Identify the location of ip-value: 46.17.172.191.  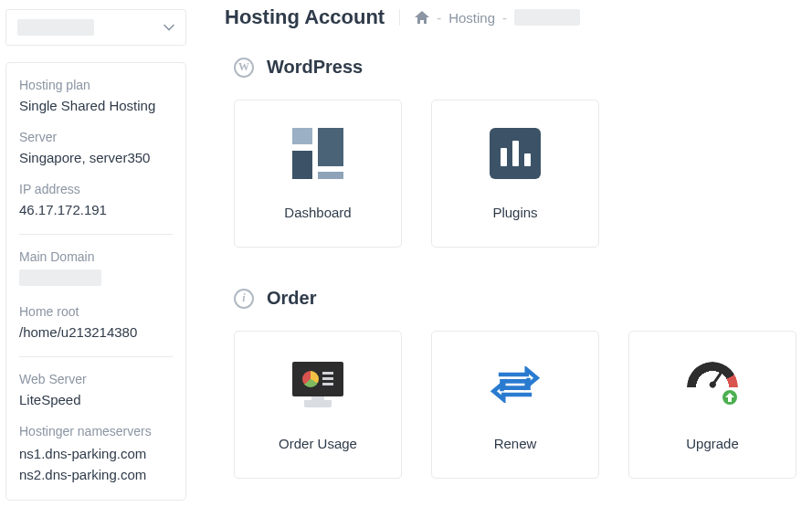
(96, 210).